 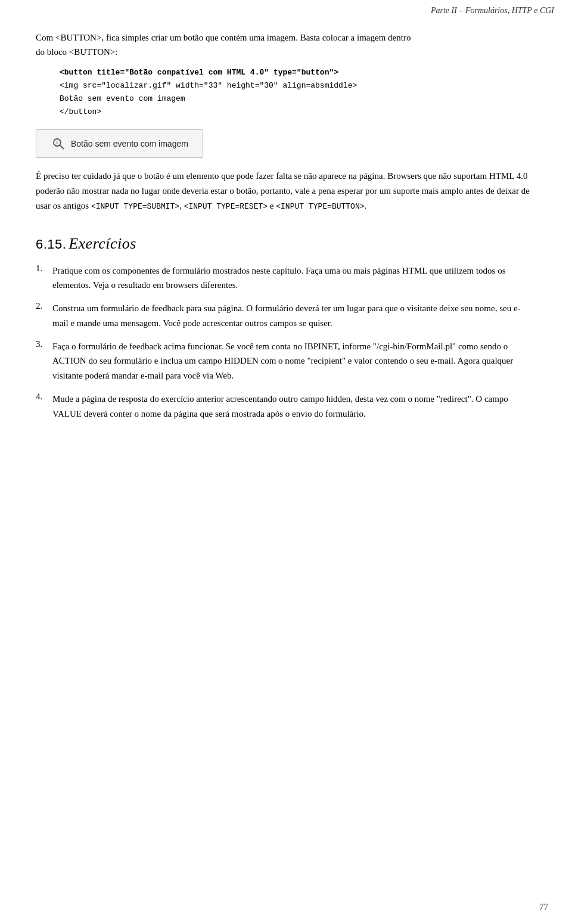 I want to click on intro-line2: do bloco <BUTTON>:, so click(x=76, y=52).